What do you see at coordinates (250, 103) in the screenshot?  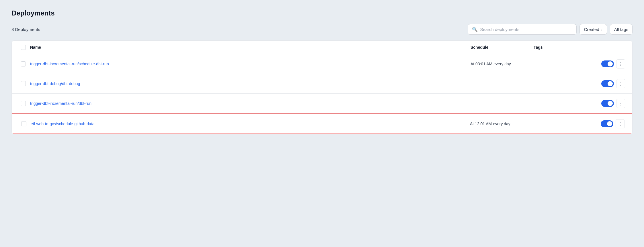 I see `deployment-name-cell: trigger-dbt-incremental-run/dbt-run` at bounding box center [250, 103].